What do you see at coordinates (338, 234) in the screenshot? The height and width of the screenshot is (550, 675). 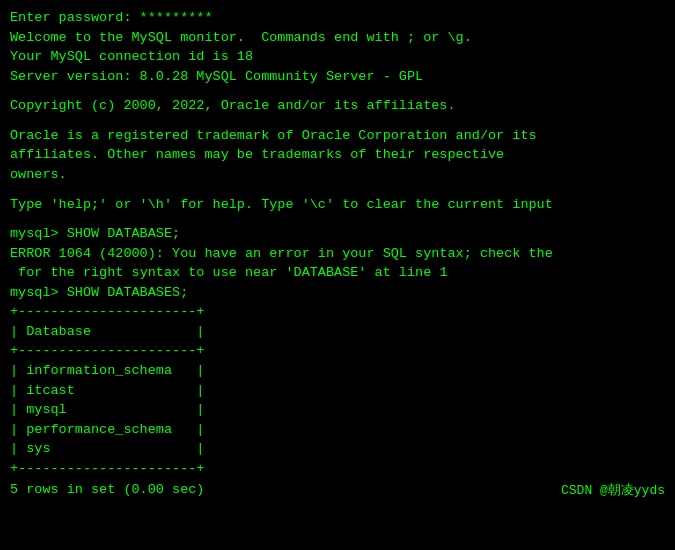 I see `line-cmd1: mysql> SHOW DATABASE;` at bounding box center [338, 234].